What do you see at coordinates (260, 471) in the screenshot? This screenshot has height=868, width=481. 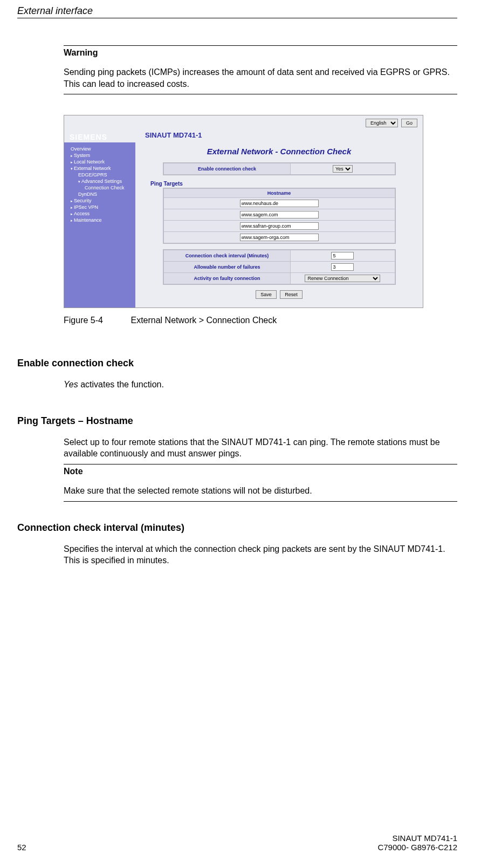 I see `note-title: Note` at bounding box center [260, 471].